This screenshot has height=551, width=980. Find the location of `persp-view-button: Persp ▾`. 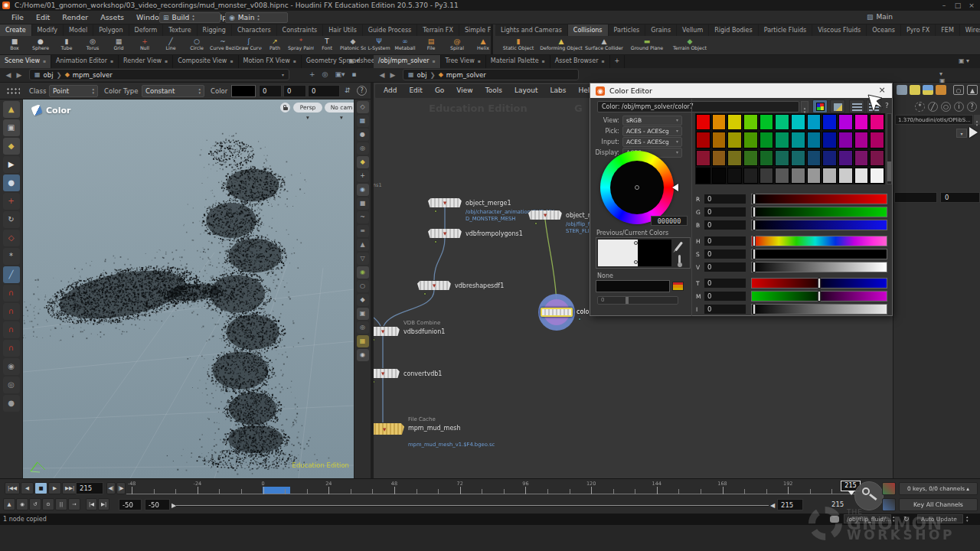

persp-view-button: Persp ▾ is located at coordinates (308, 107).